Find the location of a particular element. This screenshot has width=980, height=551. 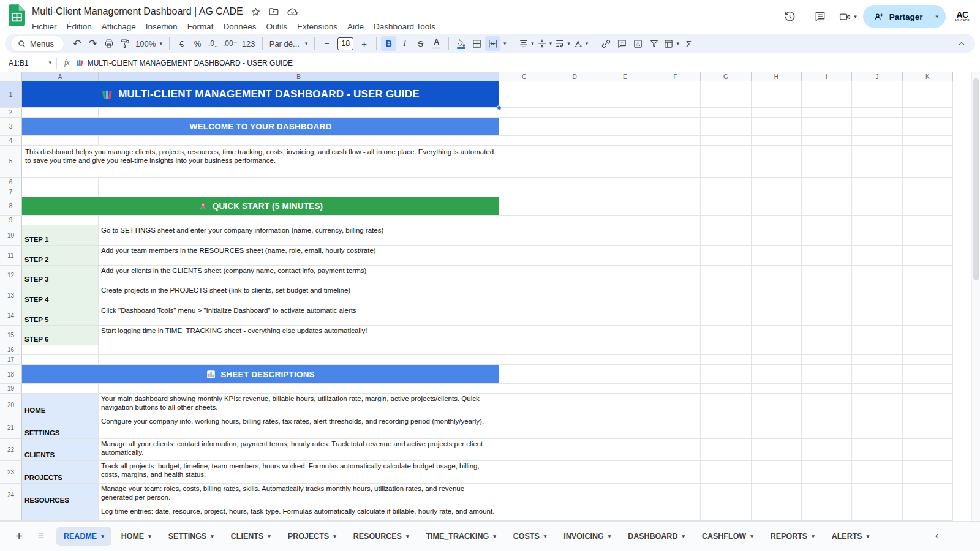

menu-extensions: Extensions is located at coordinates (317, 27).